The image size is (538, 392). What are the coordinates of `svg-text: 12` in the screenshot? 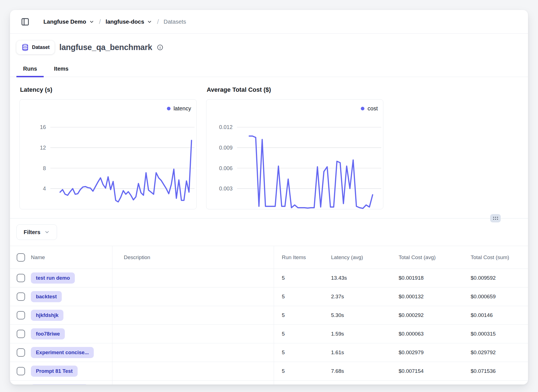 It's located at (43, 148).